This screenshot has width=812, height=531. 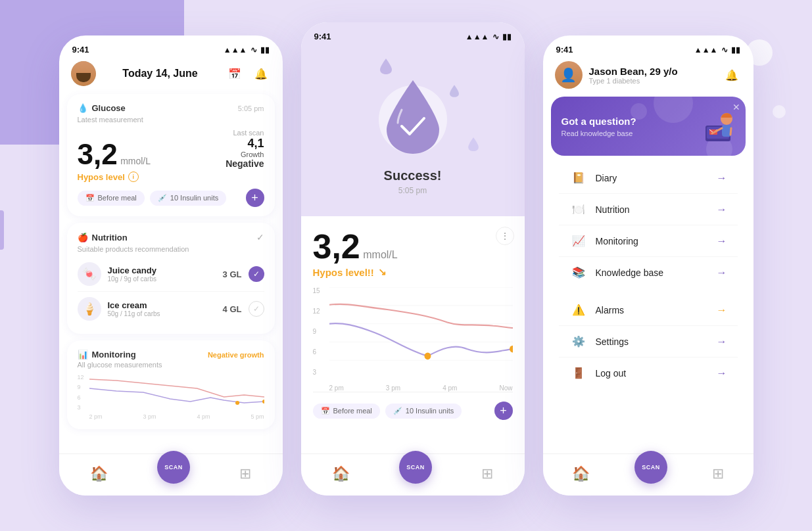 I want to click on user-avatar: 👤, so click(x=569, y=75).